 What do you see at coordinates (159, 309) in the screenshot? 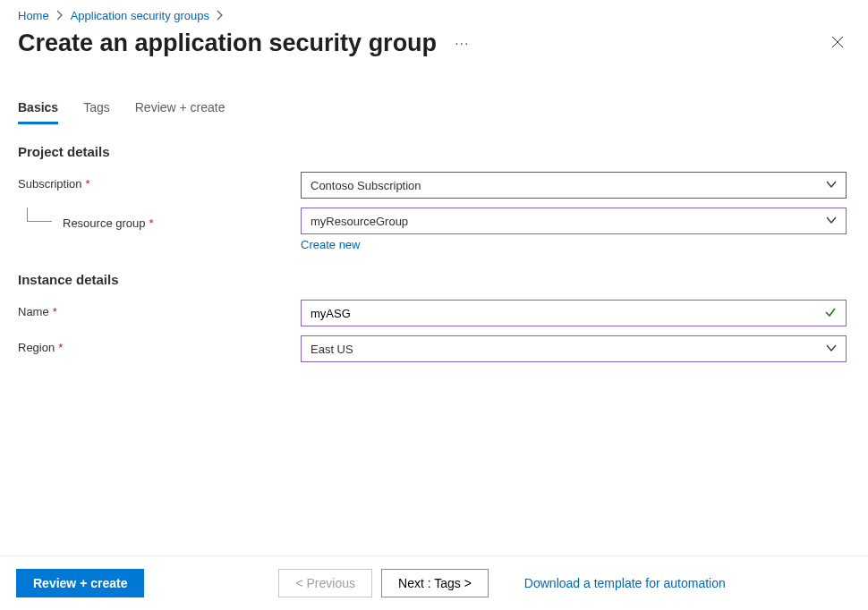
I see `label-name: Name *` at bounding box center [159, 309].